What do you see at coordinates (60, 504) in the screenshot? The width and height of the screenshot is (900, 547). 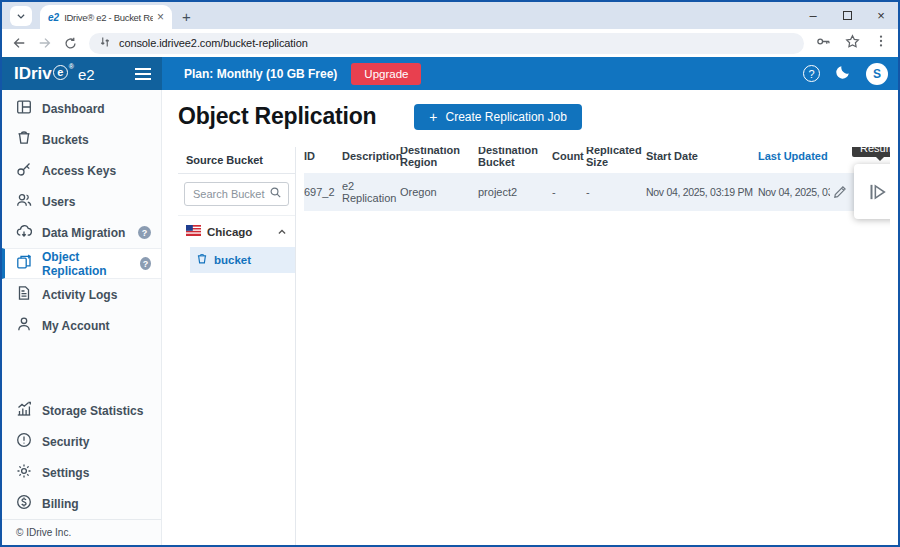 I see `sidebar-item-label: Billing` at bounding box center [60, 504].